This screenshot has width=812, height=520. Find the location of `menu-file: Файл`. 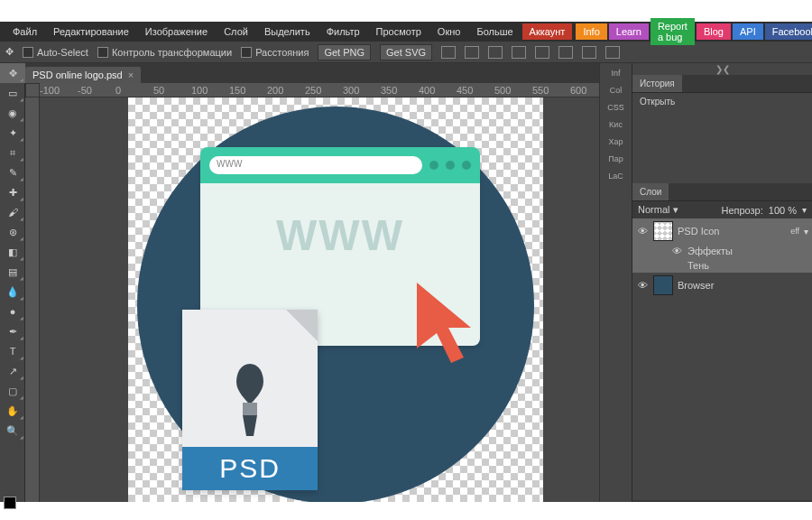

menu-file: Файл is located at coordinates (25, 32).